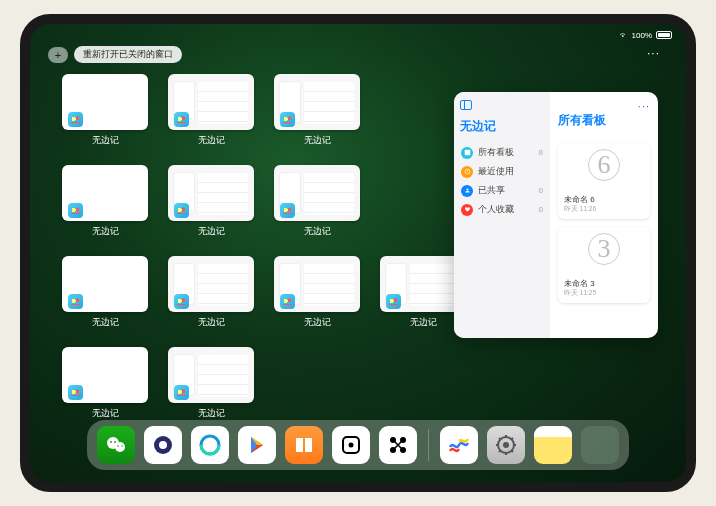 The height and width of the screenshot is (506, 716). Describe the element at coordinates (502, 215) in the screenshot. I see `panel-sidebar: 无边记 所有看板 8 最近使用 已共享 0 个人收藏 0` at that location.